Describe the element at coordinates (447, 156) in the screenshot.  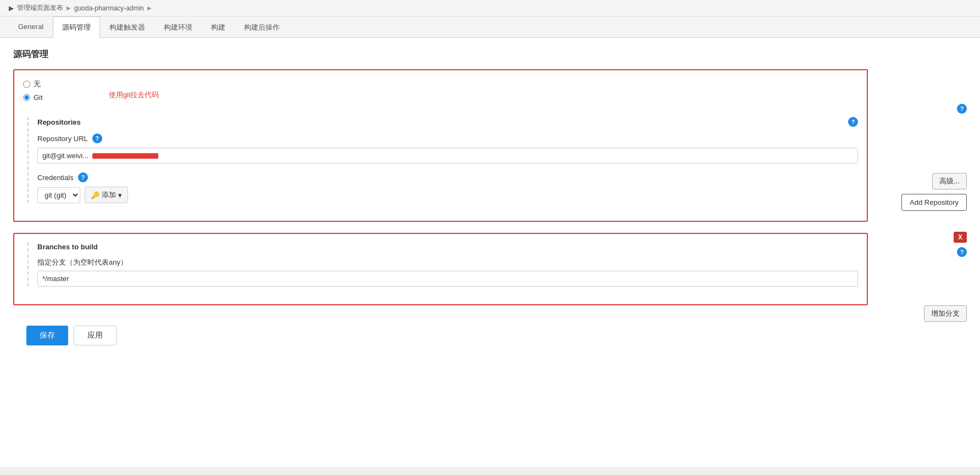
I see `repo-url-input-wrapper` at that location.